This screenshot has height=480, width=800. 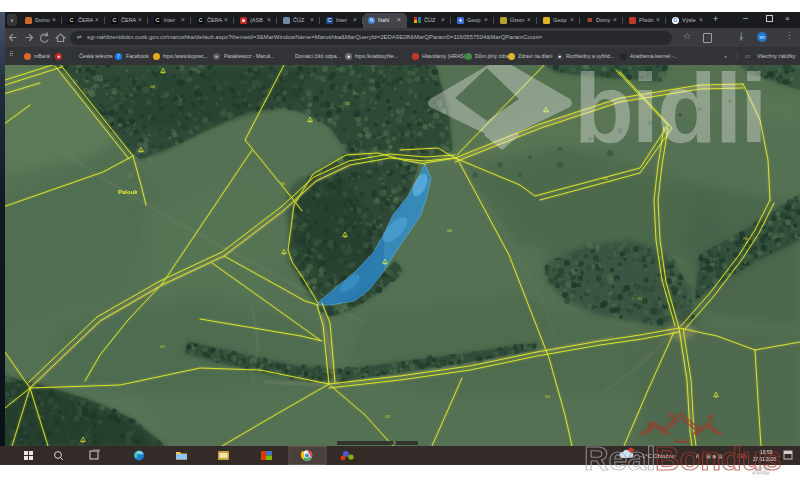 I want to click on svg-text: 633, so click(x=548, y=397).